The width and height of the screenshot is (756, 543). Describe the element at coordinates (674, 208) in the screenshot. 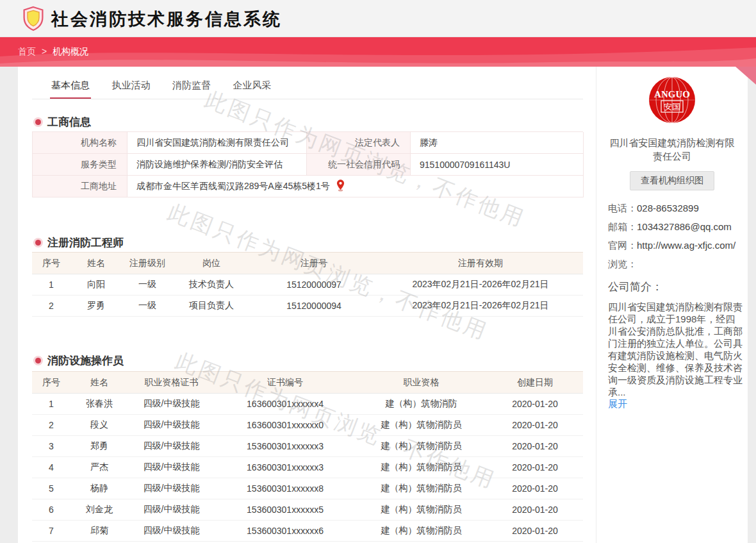

I see `contact-phone: 电话： 028-86532899` at that location.